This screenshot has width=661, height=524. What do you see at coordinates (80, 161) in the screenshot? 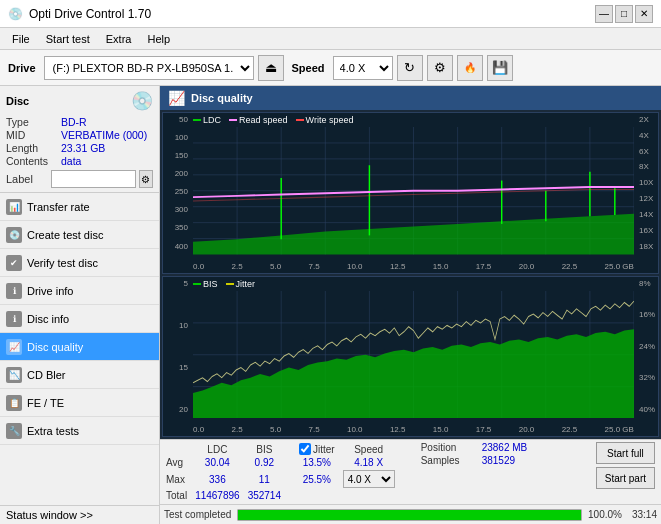
I see `disc-contents-row: Contents data` at bounding box center [80, 161].